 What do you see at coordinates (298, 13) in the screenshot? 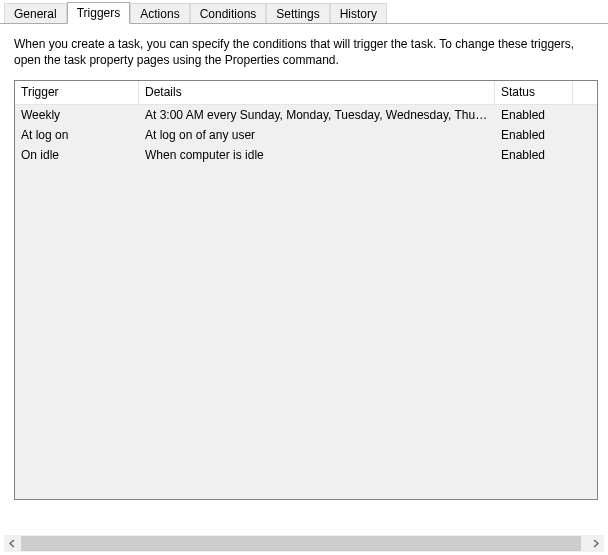
I see `tab-settings: Settings` at bounding box center [298, 13].